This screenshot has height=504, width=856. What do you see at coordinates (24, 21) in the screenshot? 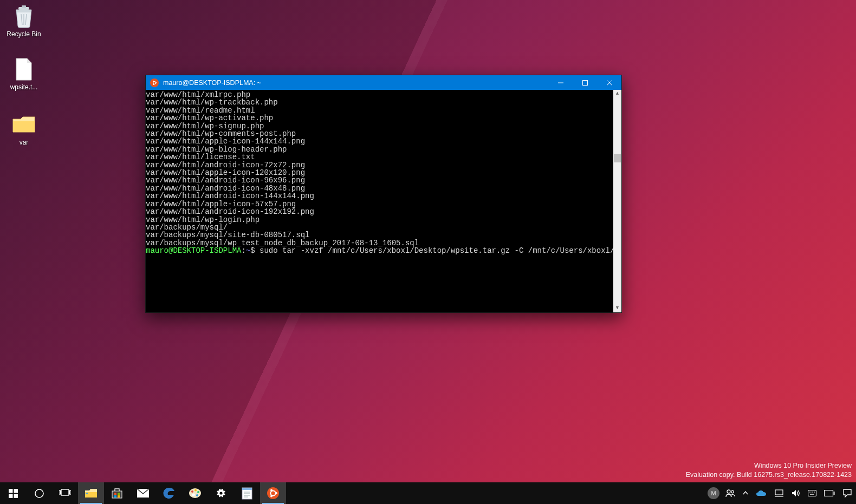
I see `desktop-icon-recycle-bin: Recycle Bin` at bounding box center [24, 21].